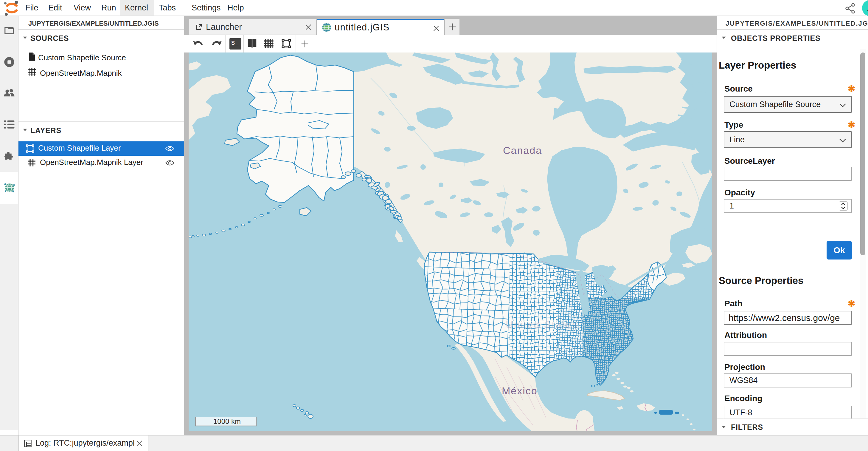 The image size is (868, 451). Describe the element at coordinates (520, 391) in the screenshot. I see `svg-text: México` at that location.